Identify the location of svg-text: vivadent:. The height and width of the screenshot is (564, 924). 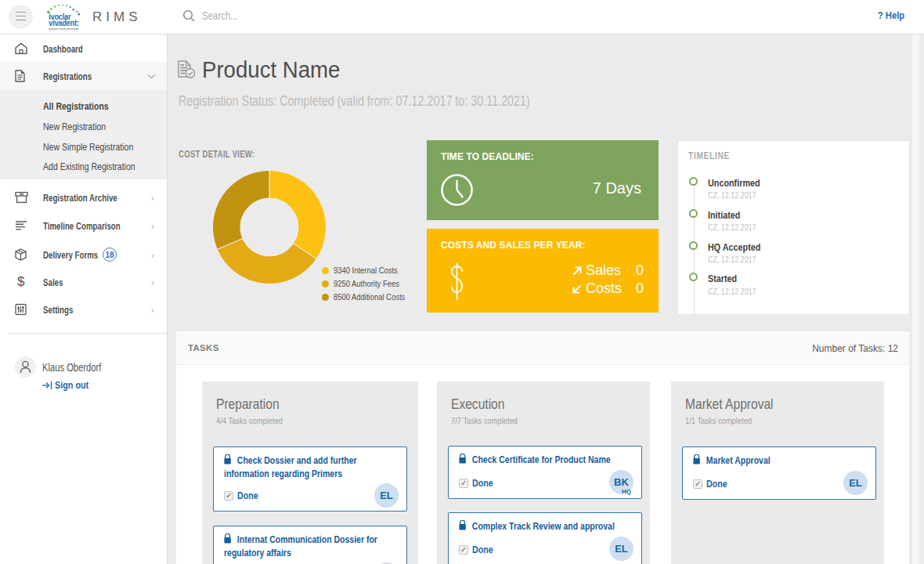
(63, 24).